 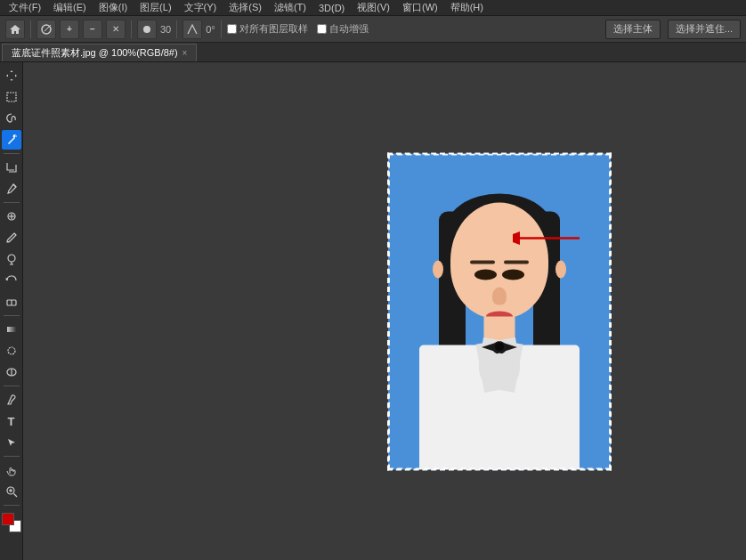 What do you see at coordinates (210, 29) in the screenshot?
I see `brush-angle-value: 0°` at bounding box center [210, 29].